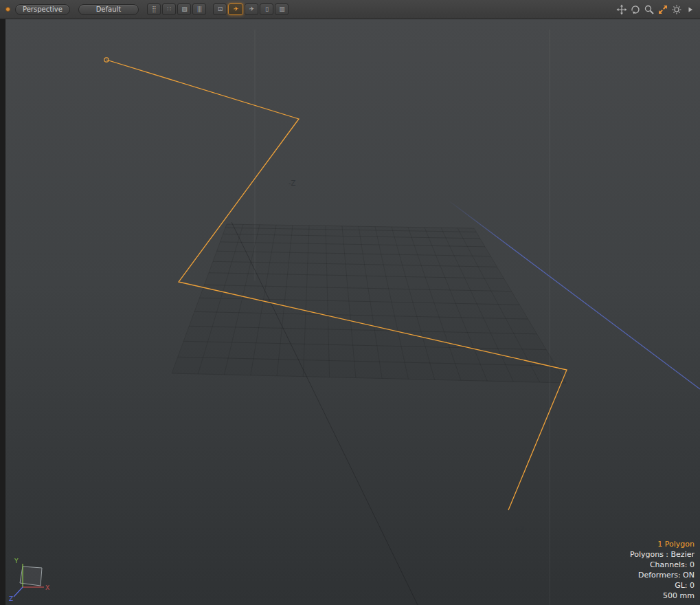 The image size is (700, 605). I want to click on viewport-nav-buttons, so click(656, 10).